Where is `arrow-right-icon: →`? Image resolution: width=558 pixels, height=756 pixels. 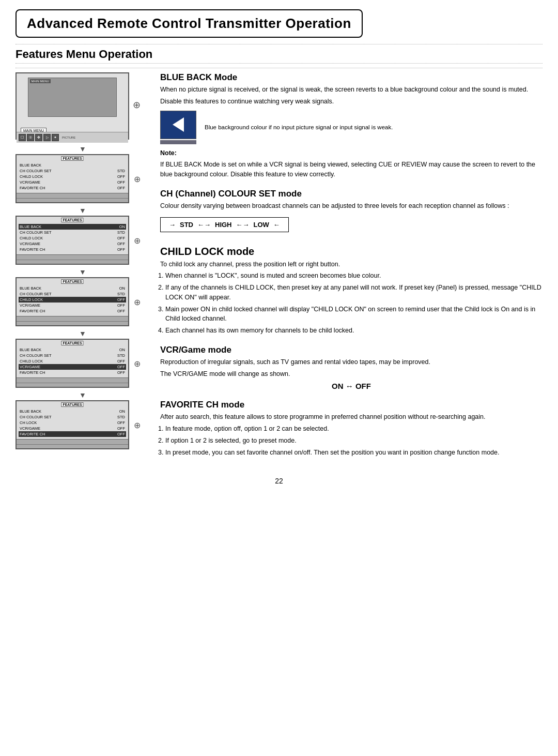 arrow-right-icon: → is located at coordinates (173, 224).